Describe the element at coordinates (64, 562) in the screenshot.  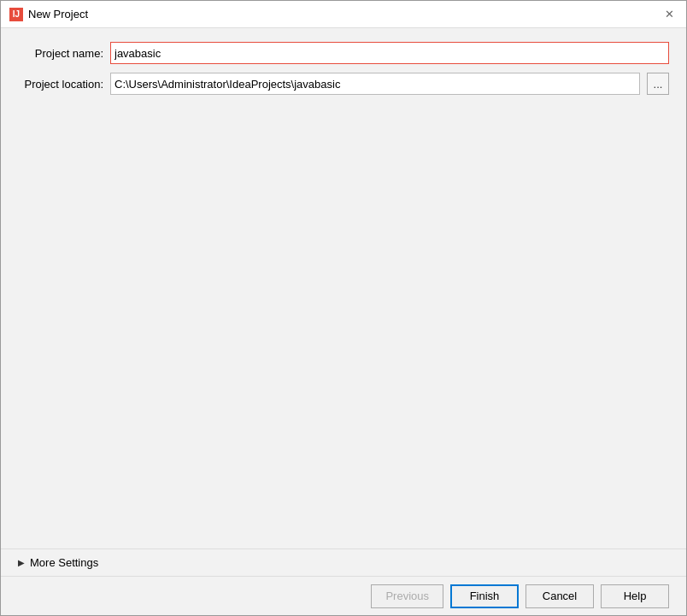
I see `more-settings-label: More Settings` at that location.